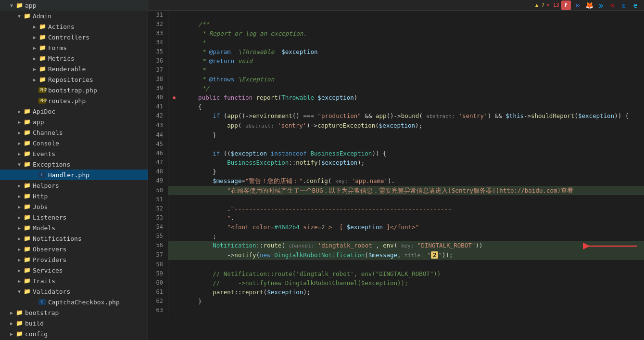  What do you see at coordinates (396, 126) in the screenshot?
I see `code-line: 43 app( abstract: 'sentry')->captureExce…` at bounding box center [396, 126].